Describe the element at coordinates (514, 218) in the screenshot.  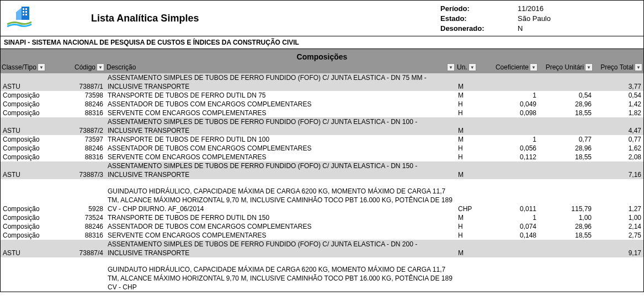
I see `cell-coef: 1` at that location.